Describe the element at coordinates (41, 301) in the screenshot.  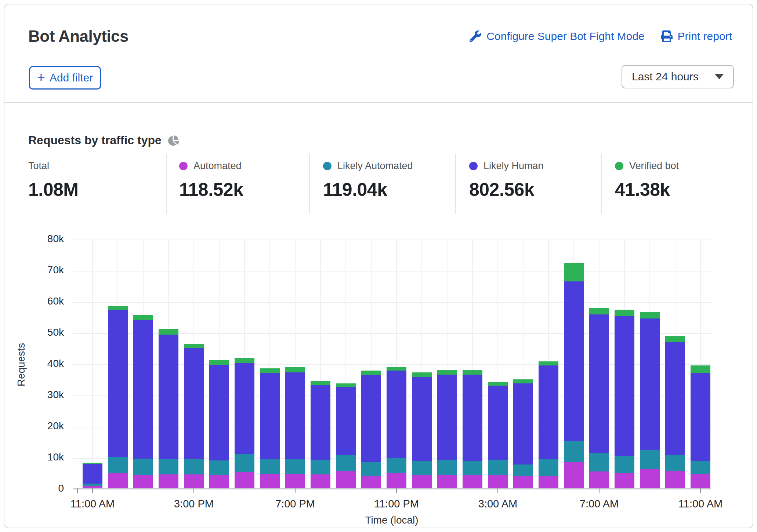
I see `y-tick-label: 60k` at that location.